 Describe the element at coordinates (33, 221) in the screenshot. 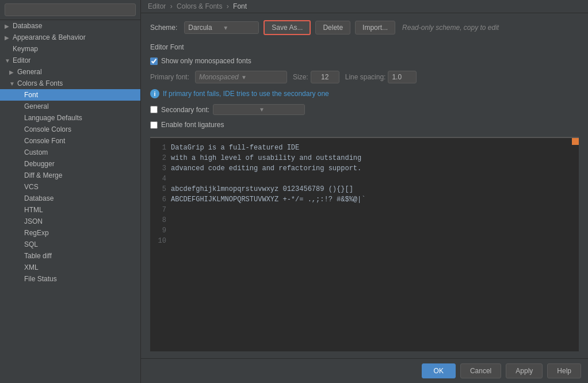

I see `sidebar-item-label: JSON` at that location.